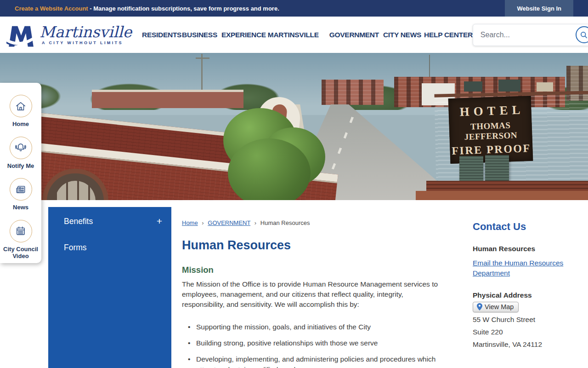 Image resolution: width=588 pixels, height=368 pixels. What do you see at coordinates (110, 288) in the screenshot?
I see `section-sidebar: Benefits + Forms` at bounding box center [110, 288].